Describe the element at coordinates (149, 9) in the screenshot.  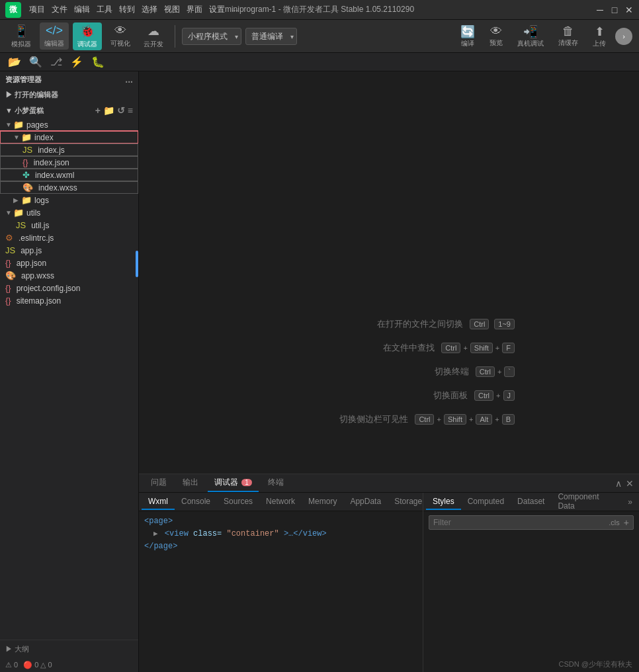
I see `menu-select: 选择` at that location.